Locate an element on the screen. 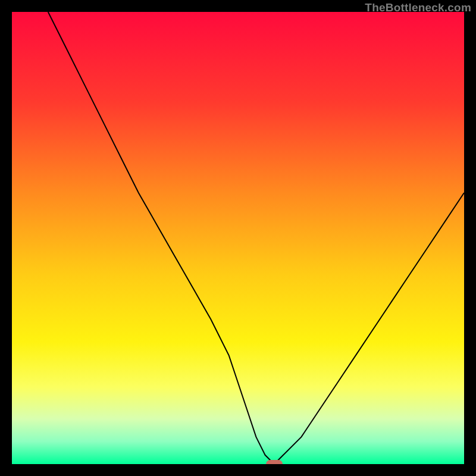 The width and height of the screenshot is (476, 476). optimal-point-marker is located at coordinates (274, 462).